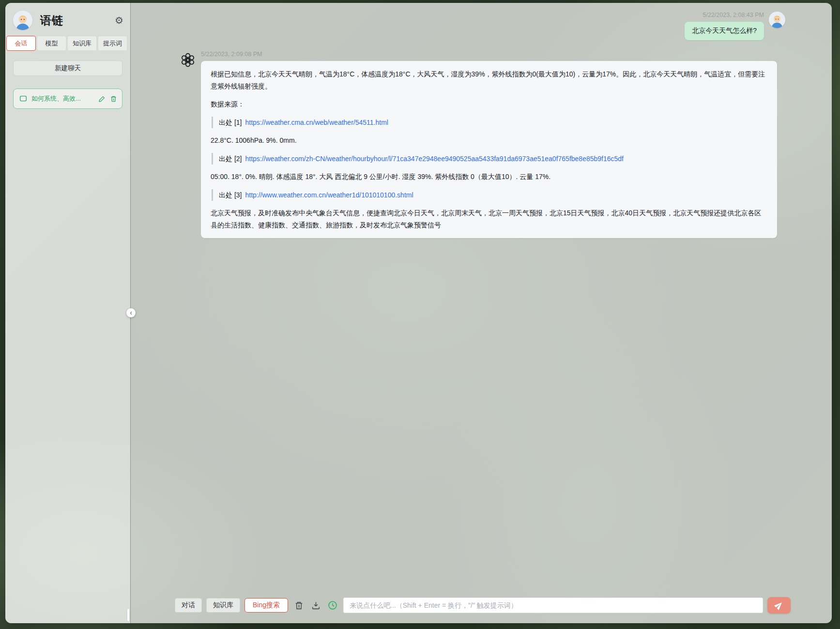 This screenshot has width=840, height=629. What do you see at coordinates (489, 80) in the screenshot?
I see `answer-paragraph: 根据已知信息，北京今天天气晴朗，气温为18°C，体感温度为18°C，大风天气，湿…` at bounding box center [489, 80].